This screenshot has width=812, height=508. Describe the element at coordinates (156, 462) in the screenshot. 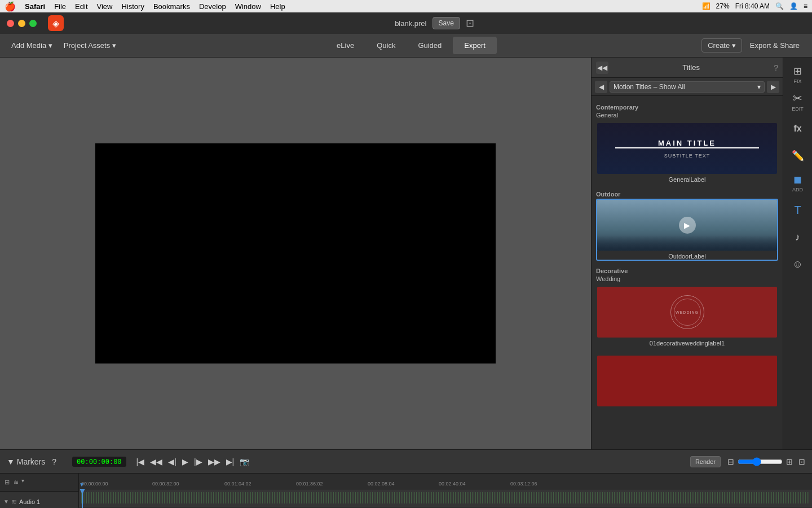

I see `rewind-button: ◀◀` at that location.